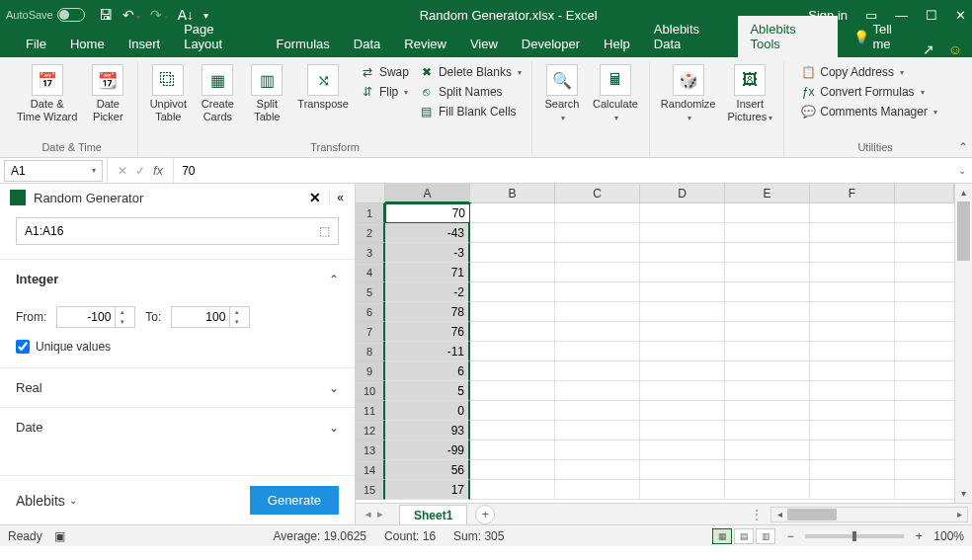 This screenshot has height=560, width=972. Describe the element at coordinates (683, 332) in the screenshot. I see `cell-D7` at that location.